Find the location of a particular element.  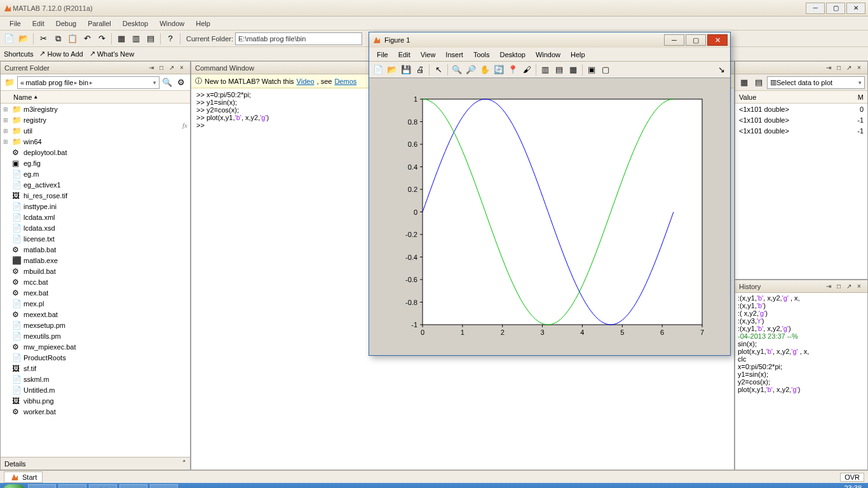

fig-colorbar-icon: ▥ is located at coordinates (545, 70).